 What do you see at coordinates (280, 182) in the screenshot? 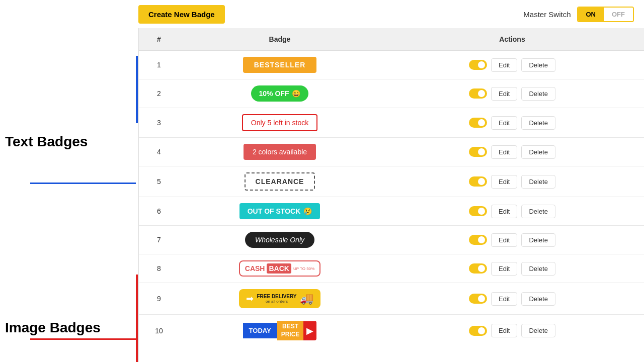
I see `badge-clearance: CLEARANCE` at bounding box center [280, 182].